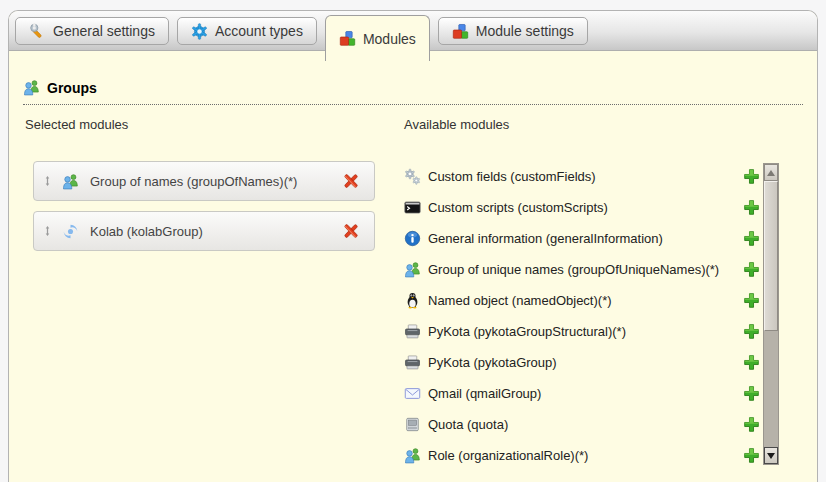 The width and height of the screenshot is (826, 482). Describe the element at coordinates (513, 31) in the screenshot. I see `tab: Module settings` at that location.